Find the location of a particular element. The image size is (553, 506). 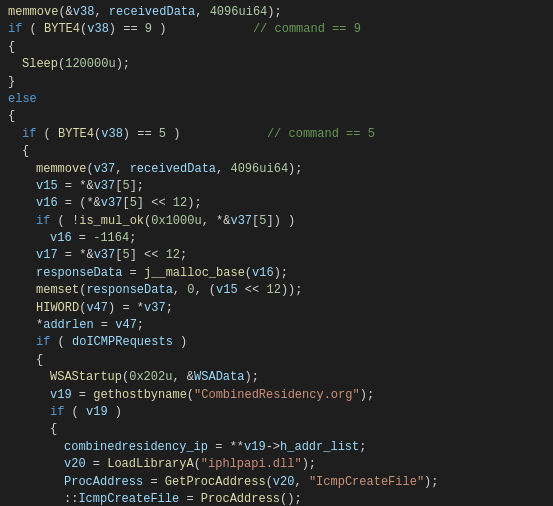

code-line: v16 = -1164; is located at coordinates (276, 238).